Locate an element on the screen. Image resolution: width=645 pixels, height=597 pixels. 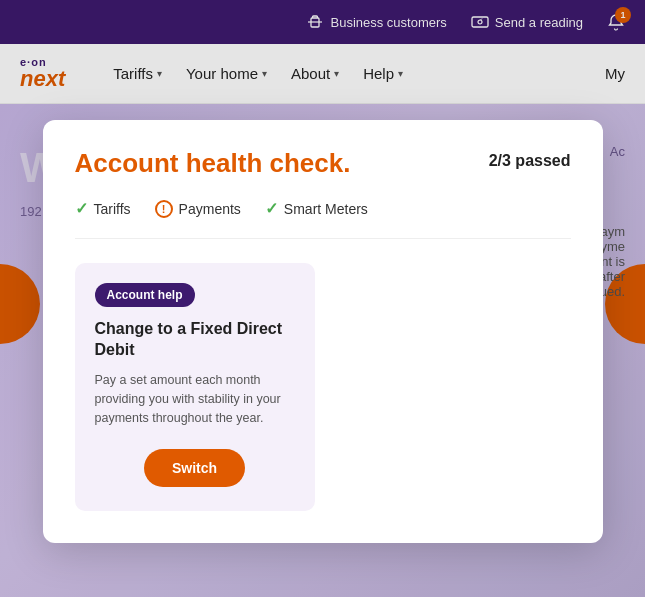
check-item-payments: ! Payments is located at coordinates (198, 209).